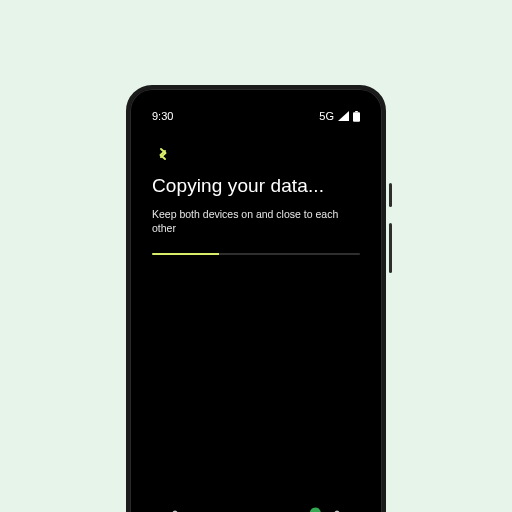 The height and width of the screenshot is (512, 512). I want to click on transfer-arrows-icon, so click(163, 154).